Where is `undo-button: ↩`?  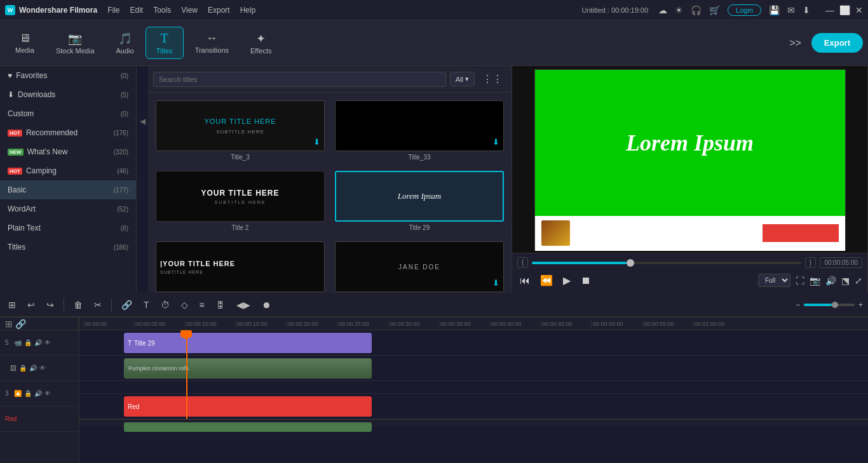 undo-button: ↩ is located at coordinates (31, 305).